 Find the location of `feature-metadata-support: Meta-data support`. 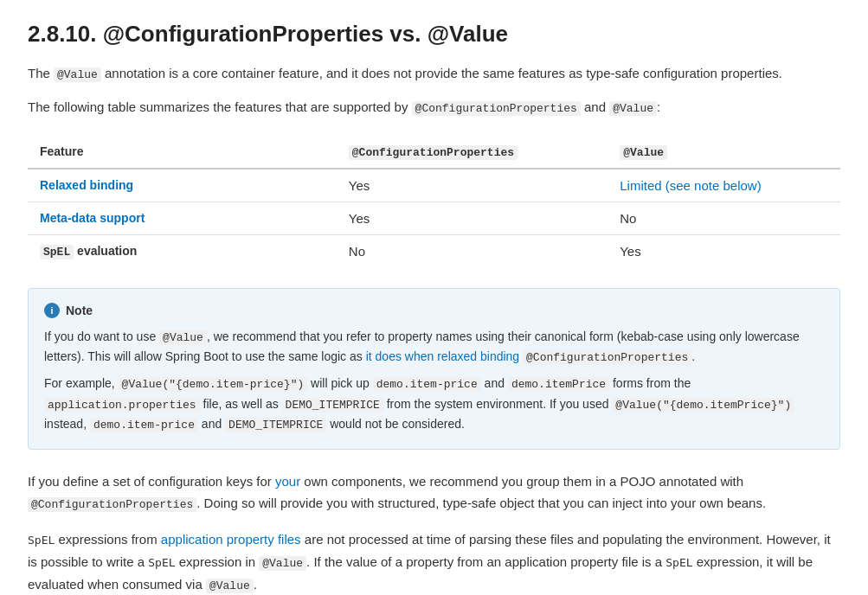

feature-metadata-support: Meta-data support is located at coordinates (182, 218).